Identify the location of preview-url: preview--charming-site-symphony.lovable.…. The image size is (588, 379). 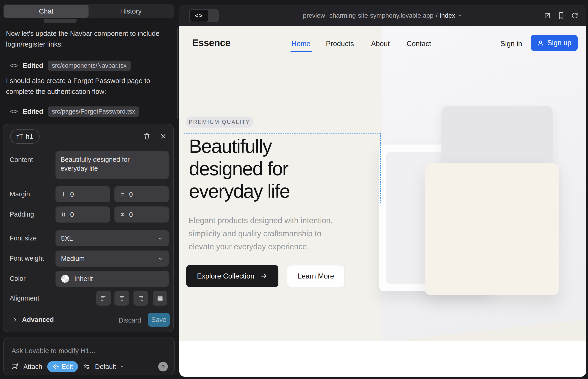
(368, 16).